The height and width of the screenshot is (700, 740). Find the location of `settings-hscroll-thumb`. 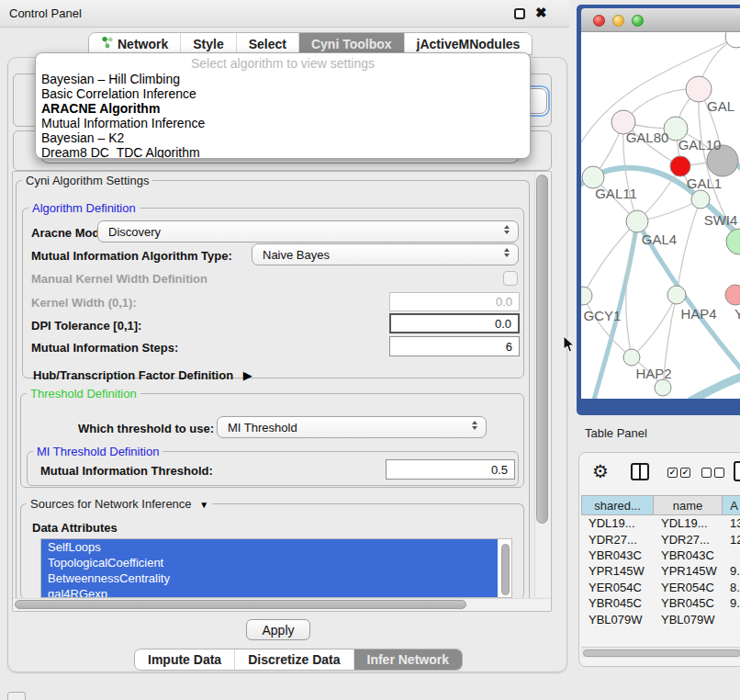

settings-hscroll-thumb is located at coordinates (241, 604).